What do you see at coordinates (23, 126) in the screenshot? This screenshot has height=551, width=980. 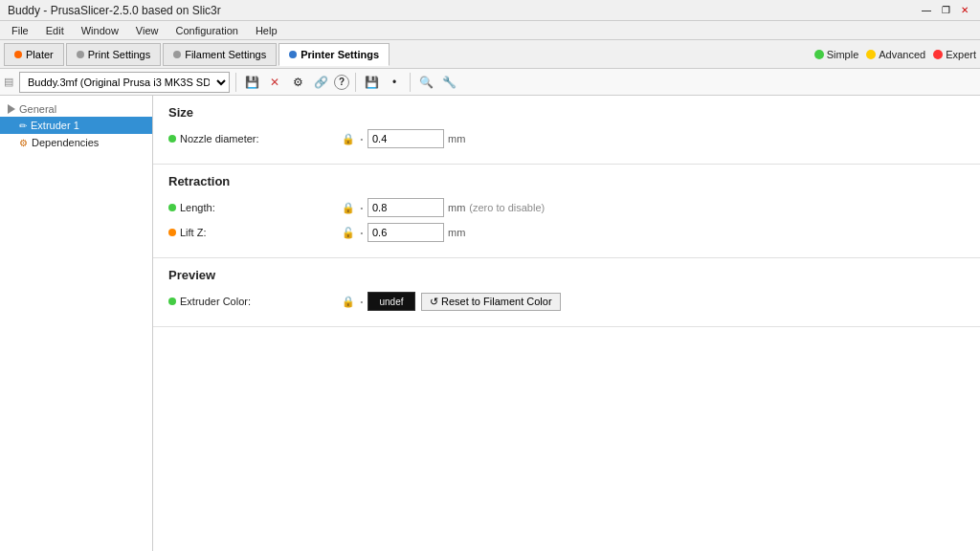 I see `extruder1-icon: ✏` at bounding box center [23, 126].